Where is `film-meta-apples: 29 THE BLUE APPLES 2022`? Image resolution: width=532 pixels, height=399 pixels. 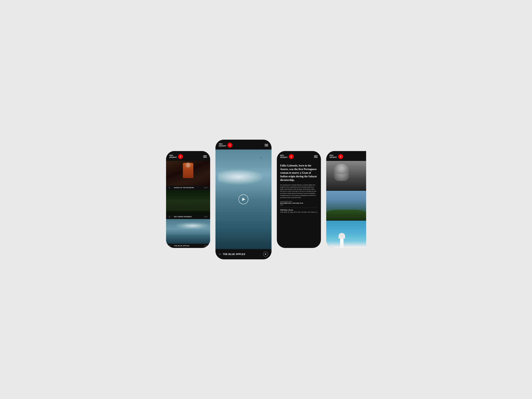 film-meta-apples: 29 THE BLUE APPLES 2022 is located at coordinates (188, 246).